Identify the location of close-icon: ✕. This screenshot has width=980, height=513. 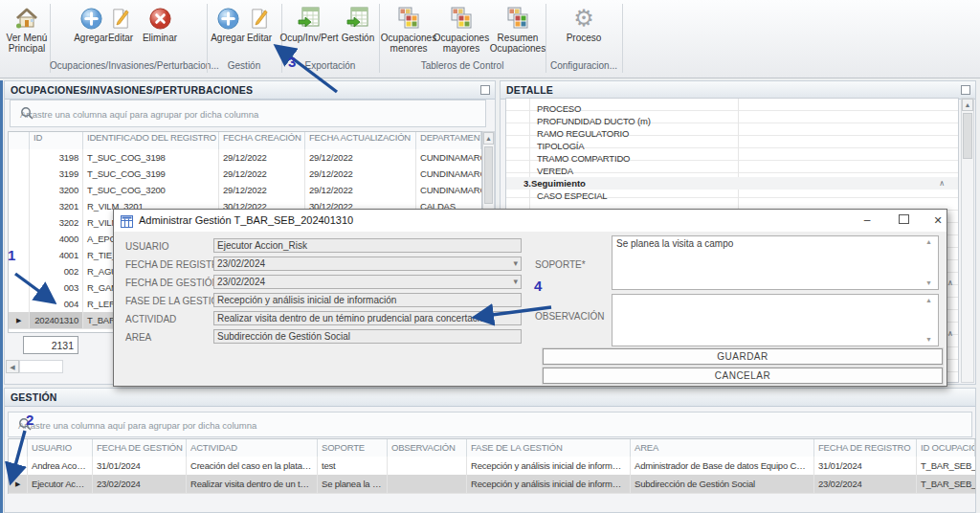
(938, 220).